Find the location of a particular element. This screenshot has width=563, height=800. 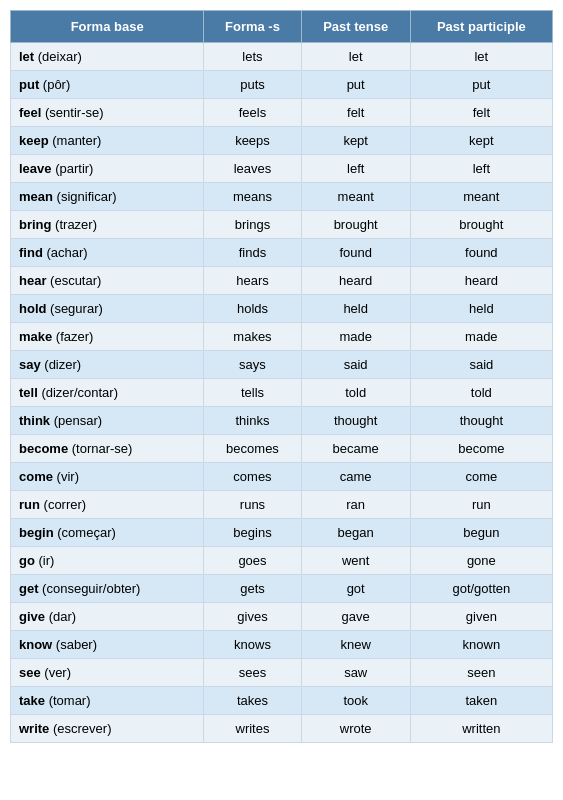

cell-forma-s: puts is located at coordinates (252, 85).